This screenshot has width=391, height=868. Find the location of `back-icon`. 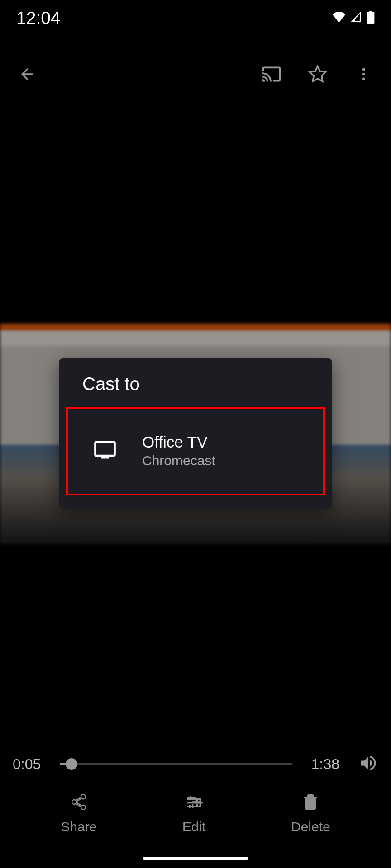

back-icon is located at coordinates (27, 74).